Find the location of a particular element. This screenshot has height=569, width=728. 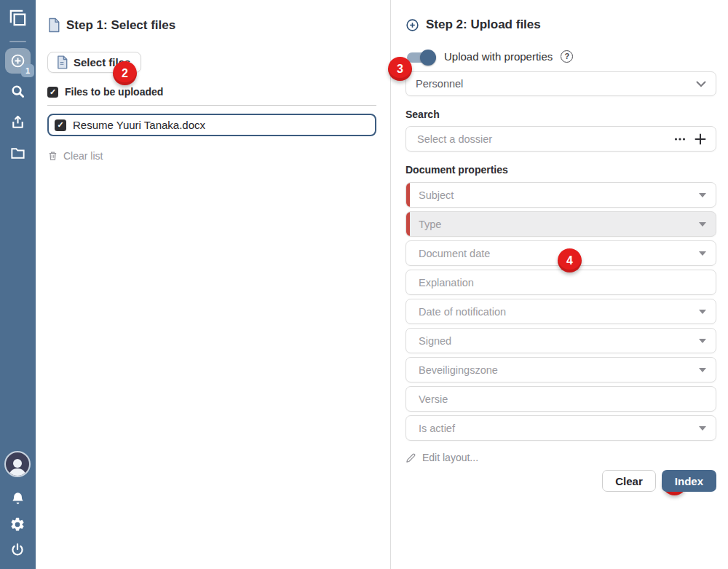

is-actief-input is located at coordinates (558, 428).